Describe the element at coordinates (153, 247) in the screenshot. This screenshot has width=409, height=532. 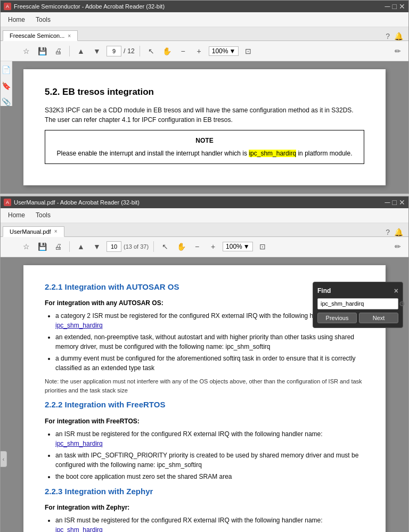
I see `sep4` at that location.